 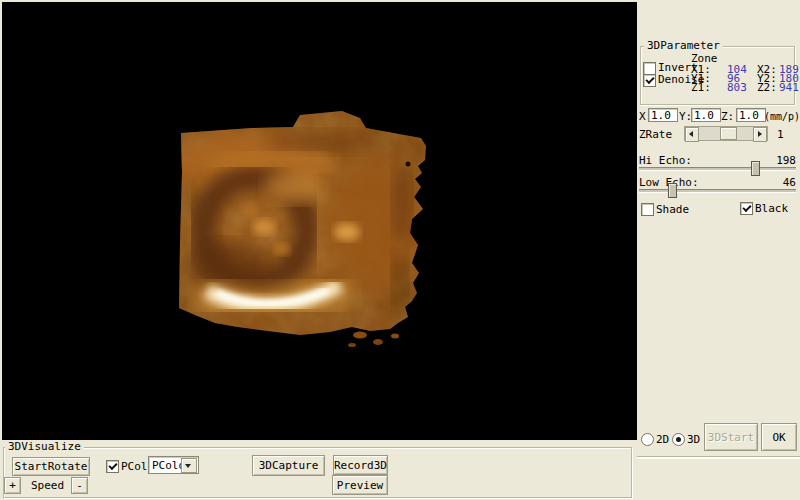 What do you see at coordinates (678, 440) in the screenshot?
I see `mode-3d-radio` at bounding box center [678, 440].